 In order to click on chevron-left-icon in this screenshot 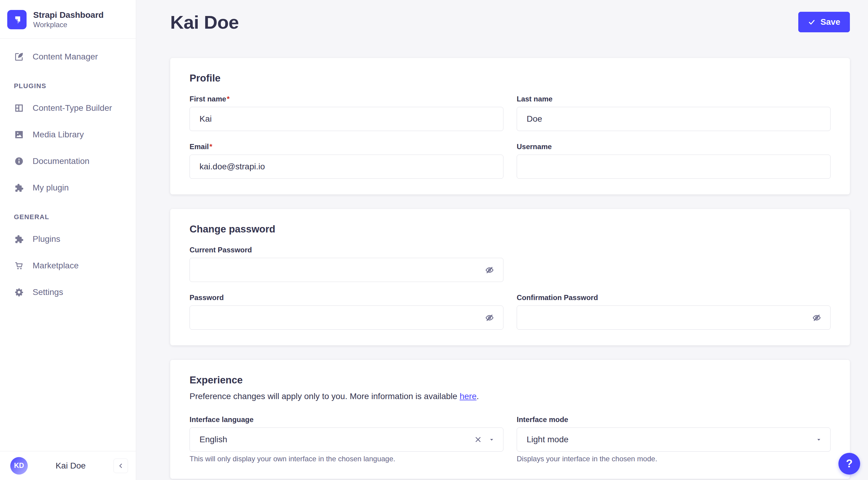, I will do `click(121, 466)`.